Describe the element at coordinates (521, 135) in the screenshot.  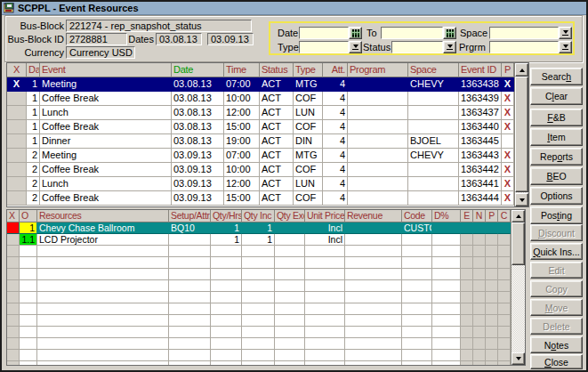
I see `events-scrollbar` at that location.